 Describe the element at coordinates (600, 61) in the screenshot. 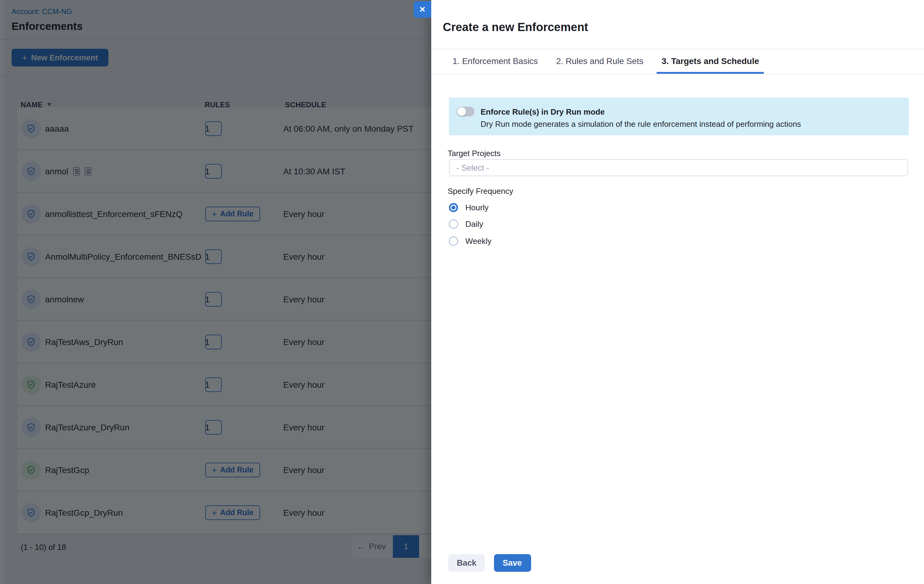

I see `wizard-tab: 2. Rules and Rule Sets` at that location.